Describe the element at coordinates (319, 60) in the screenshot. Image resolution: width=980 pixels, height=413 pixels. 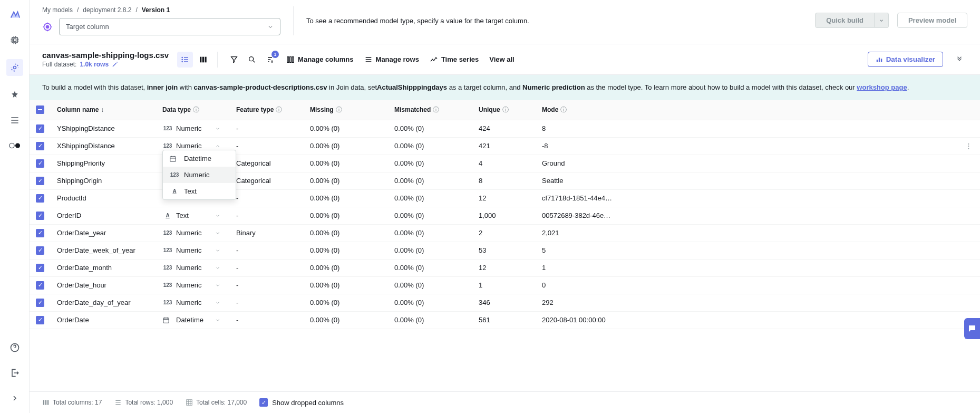
I see `manage-columns-link: Manage columns` at that location.